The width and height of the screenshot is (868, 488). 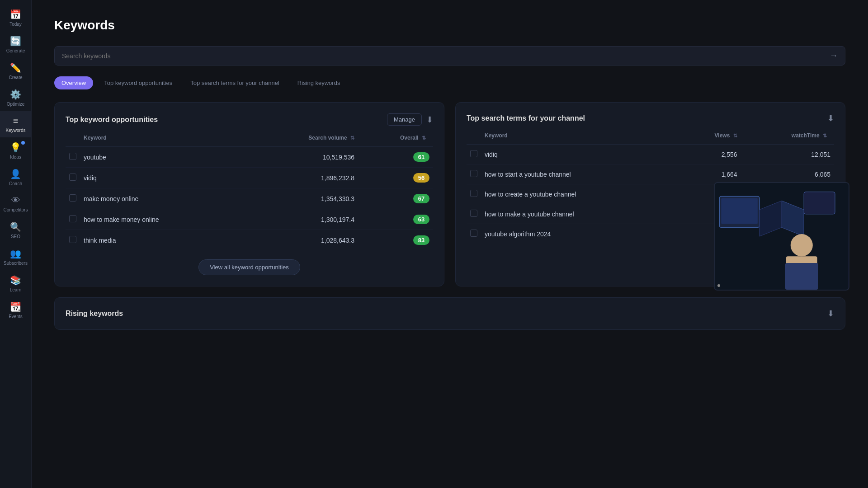 What do you see at coordinates (165, 199) in the screenshot?
I see `row-keyword: make money online` at bounding box center [165, 199].